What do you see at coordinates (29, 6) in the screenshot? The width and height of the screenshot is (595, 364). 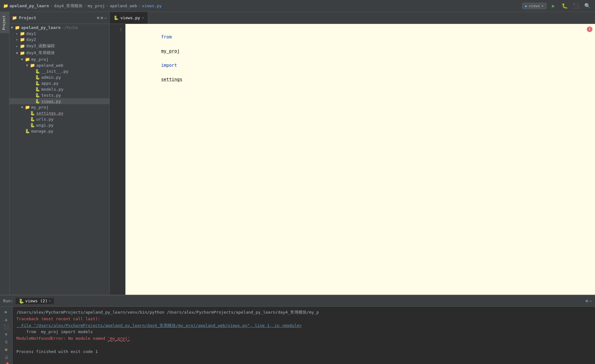 I see `breadcrumb-project: apeland_py_learn` at bounding box center [29, 6].